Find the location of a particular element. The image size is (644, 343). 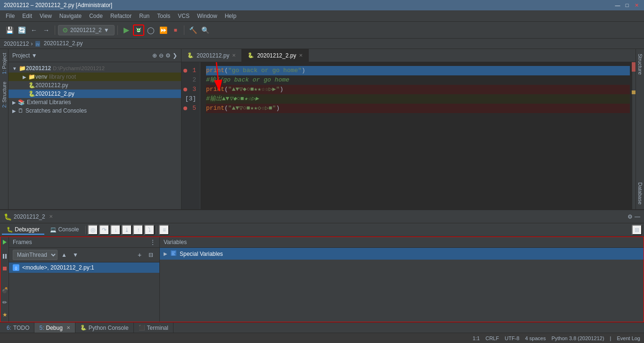

menu-navigate: Navigate is located at coordinates (71, 16).